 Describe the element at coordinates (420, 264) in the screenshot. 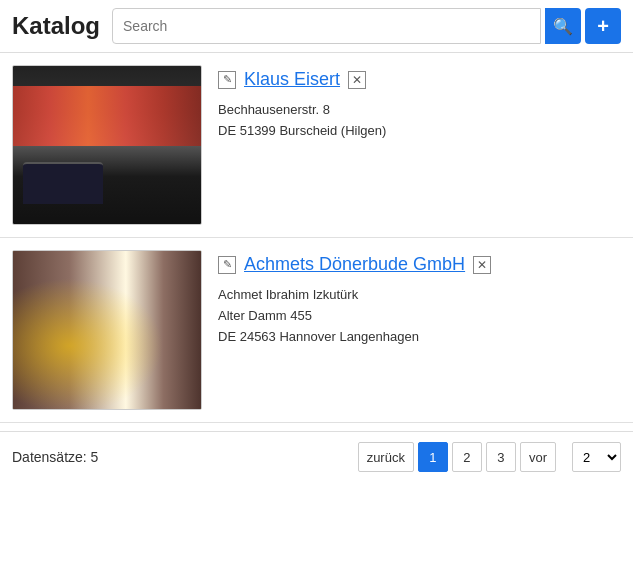

I see `item-title-row: ✎ Achmets Dönerbude GmbH ✕` at that location.